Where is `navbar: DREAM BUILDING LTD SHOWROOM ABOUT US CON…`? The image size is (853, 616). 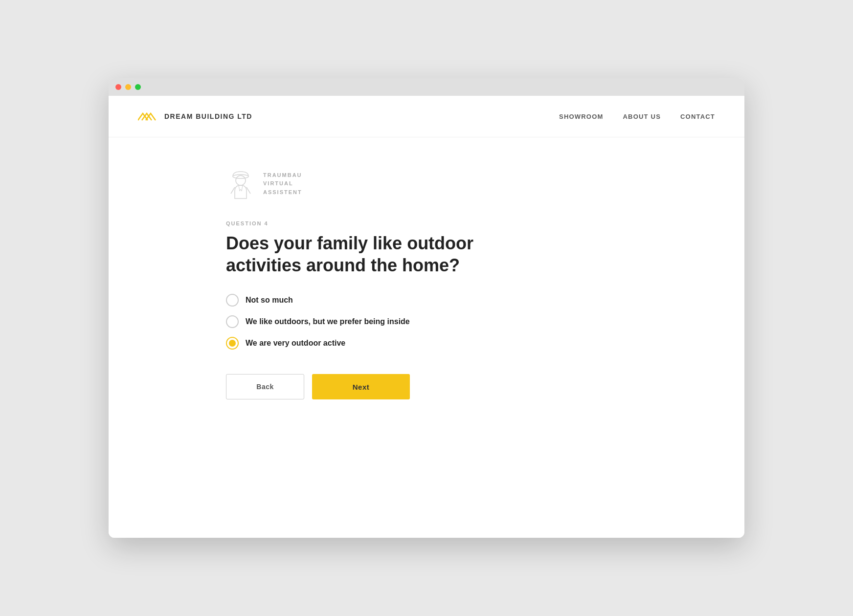 navbar: DREAM BUILDING LTD SHOWROOM ABOUT US CON… is located at coordinates (426, 116).